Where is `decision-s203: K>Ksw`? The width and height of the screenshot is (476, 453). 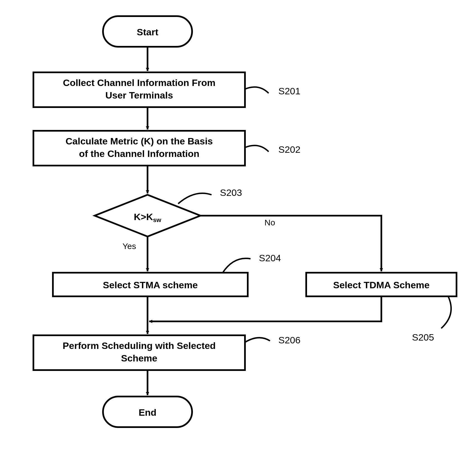 decision-s203: K>Ksw is located at coordinates (148, 216).